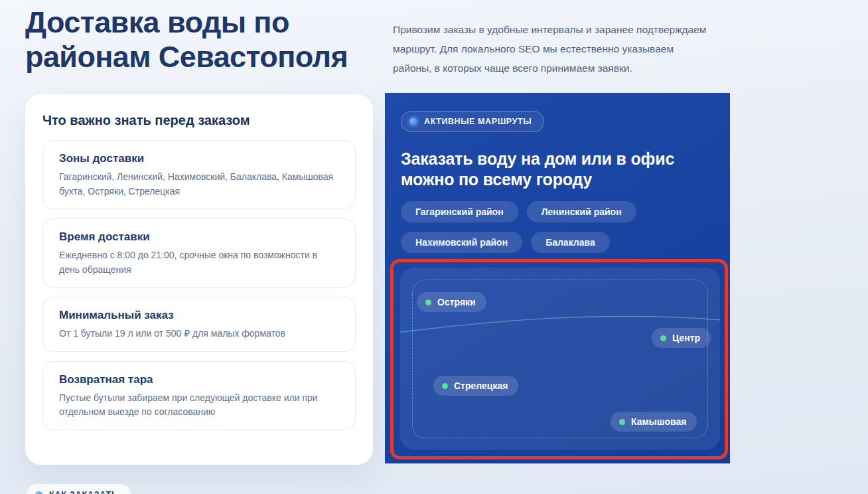 The image size is (868, 494). I want to click on hero-intro-text: Привозим заказы в удобные интервалы и за…, so click(551, 49).